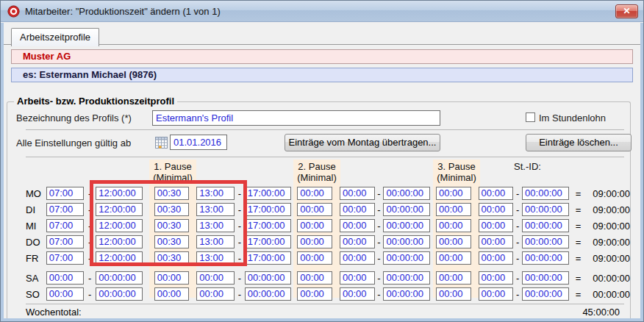 This screenshot has width=644, height=322. Describe the element at coordinates (362, 143) in the screenshot. I see `transfer-monday-button: Einträge vom Montag übertragen...` at that location.